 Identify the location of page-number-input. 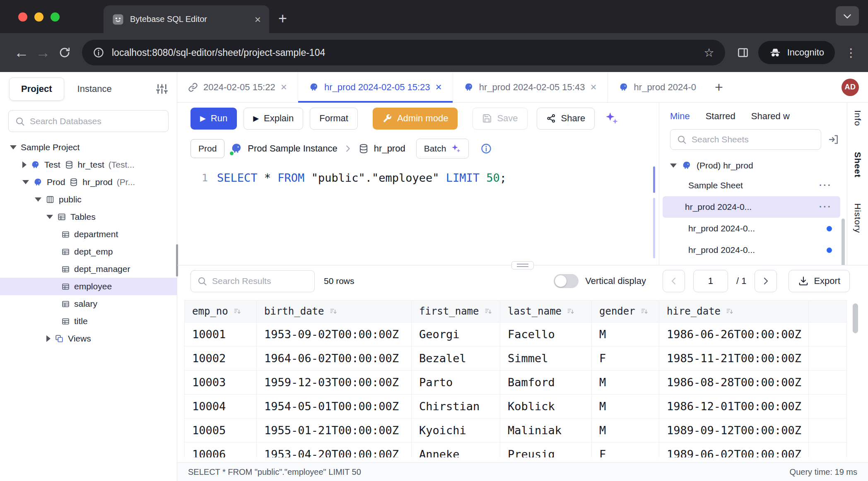
(711, 281).